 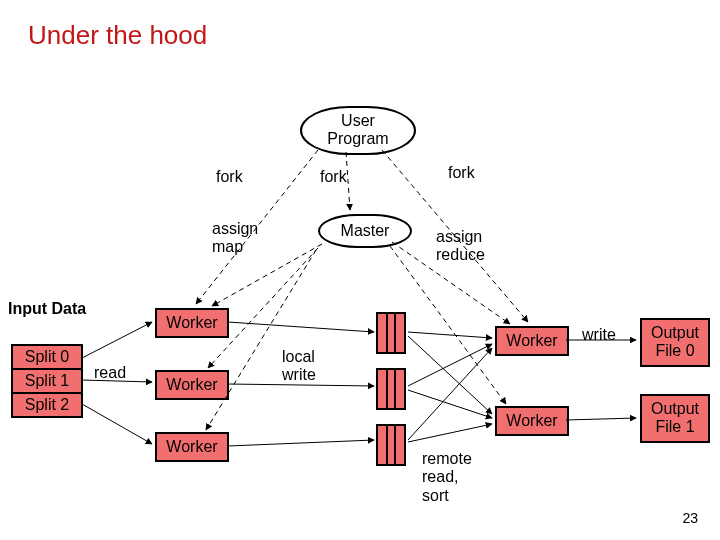 I want to click on slide-title: Under the hood, so click(x=118, y=36).